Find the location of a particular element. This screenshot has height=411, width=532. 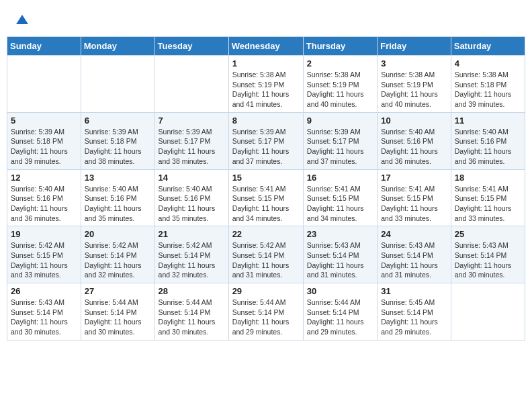

day-number: 21 is located at coordinates (192, 234).